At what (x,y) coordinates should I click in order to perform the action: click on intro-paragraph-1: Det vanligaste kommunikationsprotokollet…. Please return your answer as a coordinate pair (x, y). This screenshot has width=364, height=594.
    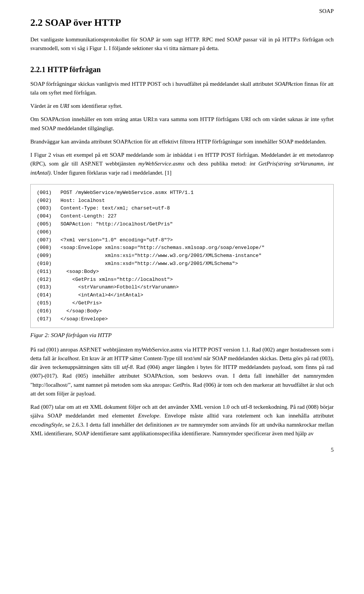
    Looking at the image, I should click on (182, 44).